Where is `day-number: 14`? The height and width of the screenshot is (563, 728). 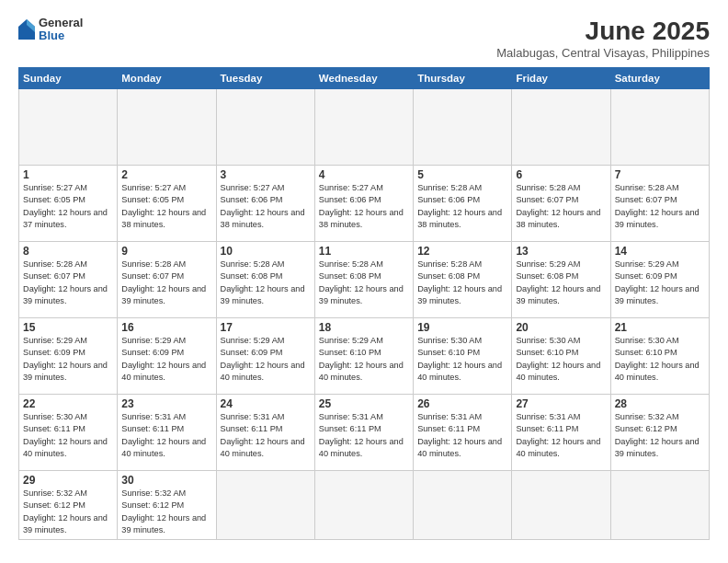 day-number: 14 is located at coordinates (660, 251).